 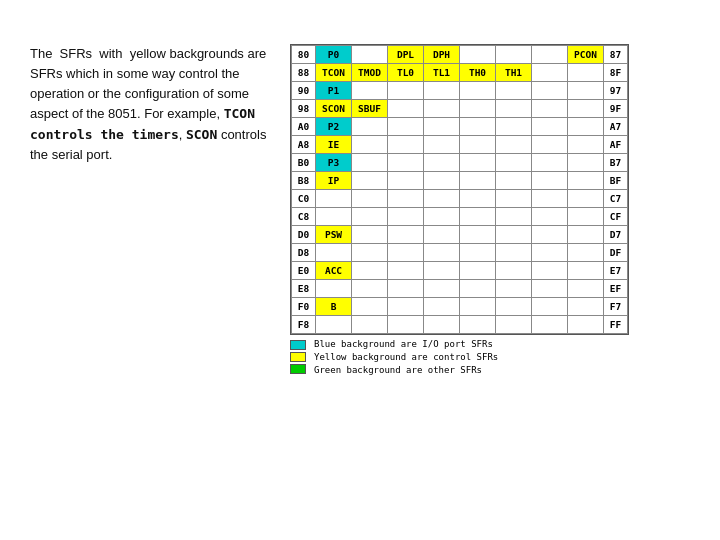 What do you see at coordinates (298, 369) in the screenshot?
I see `legend-box-green` at bounding box center [298, 369].